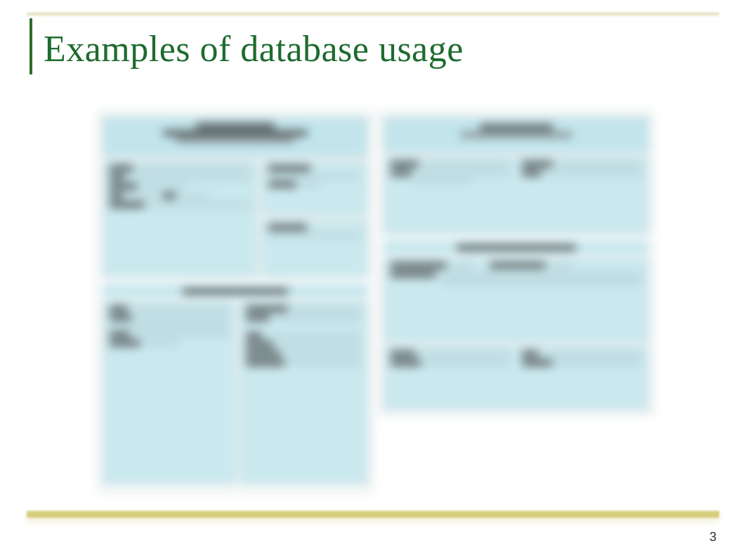 The height and width of the screenshot is (560, 746). I want to click on form-right-body-b, so click(516, 300).